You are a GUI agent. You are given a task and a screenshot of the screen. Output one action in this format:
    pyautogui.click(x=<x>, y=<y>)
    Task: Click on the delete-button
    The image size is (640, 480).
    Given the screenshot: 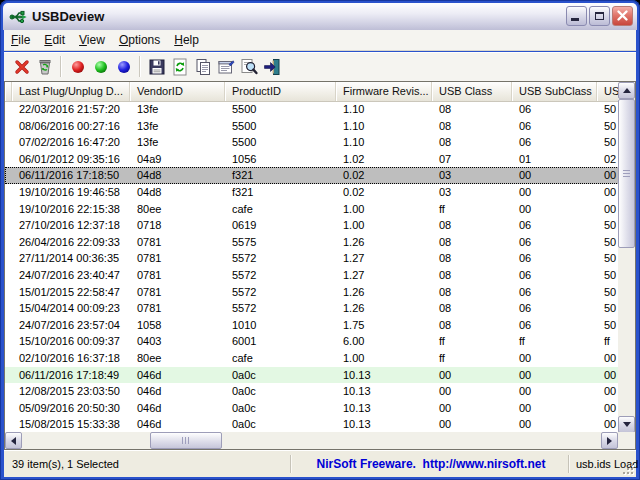 What is the action you would take?
    pyautogui.click(x=22, y=67)
    